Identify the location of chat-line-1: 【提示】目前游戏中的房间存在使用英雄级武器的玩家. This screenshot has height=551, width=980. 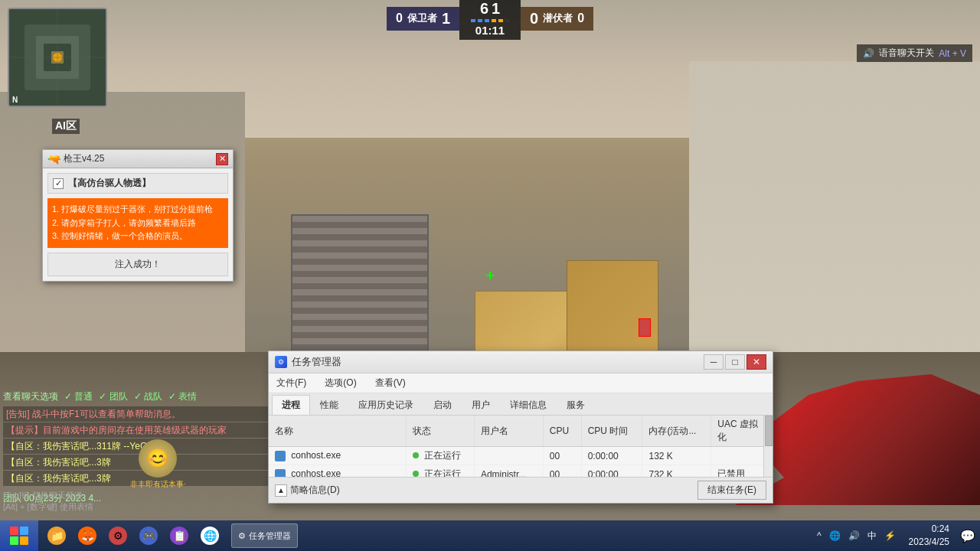
(138, 430).